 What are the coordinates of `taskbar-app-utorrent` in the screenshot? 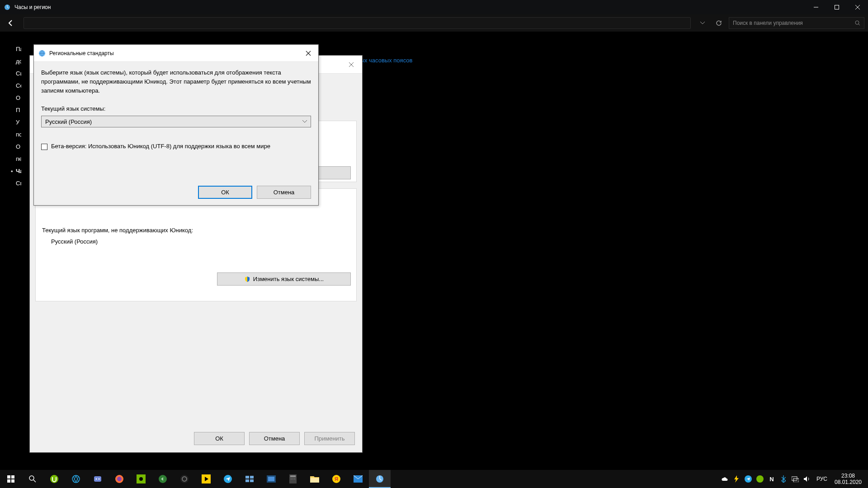 It's located at (54, 479).